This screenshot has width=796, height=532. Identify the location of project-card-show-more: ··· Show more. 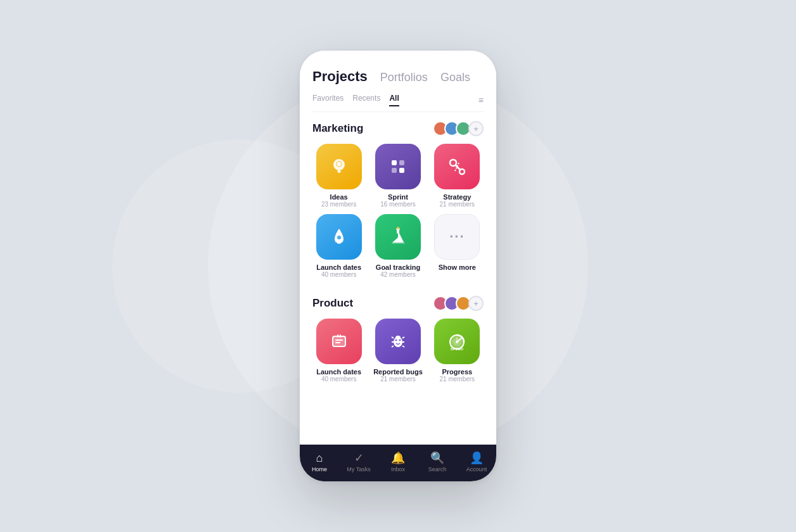
(458, 246).